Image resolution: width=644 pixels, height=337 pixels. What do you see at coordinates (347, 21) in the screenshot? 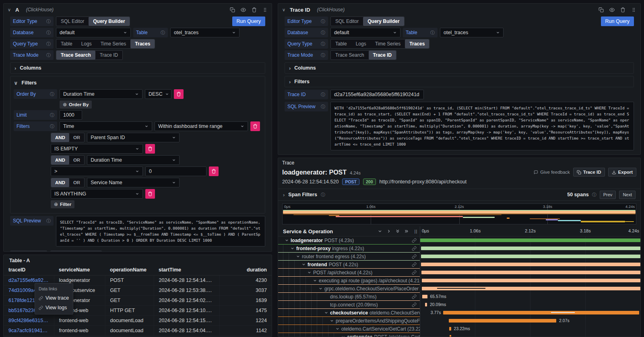
I see `sql-editor-option: SQL Editor` at bounding box center [347, 21].